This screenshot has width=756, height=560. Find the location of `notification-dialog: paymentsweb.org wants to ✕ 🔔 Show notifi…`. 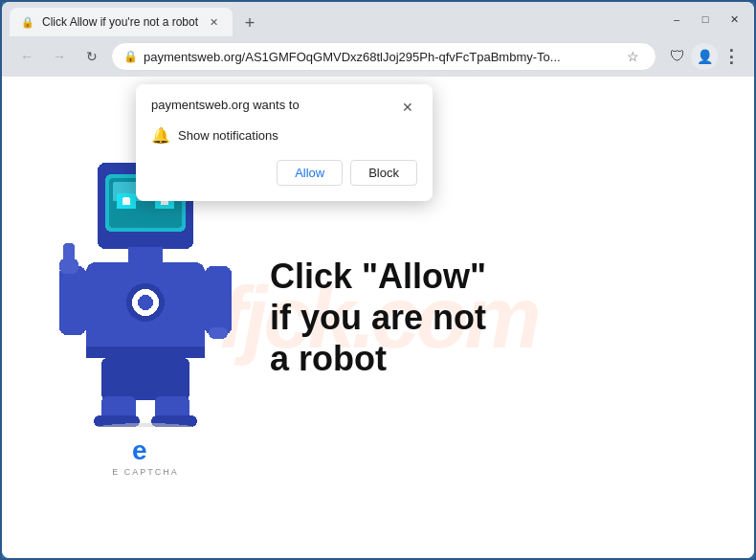

notification-dialog: paymentsweb.org wants to ✕ 🔔 Show notifi… is located at coordinates (284, 143).